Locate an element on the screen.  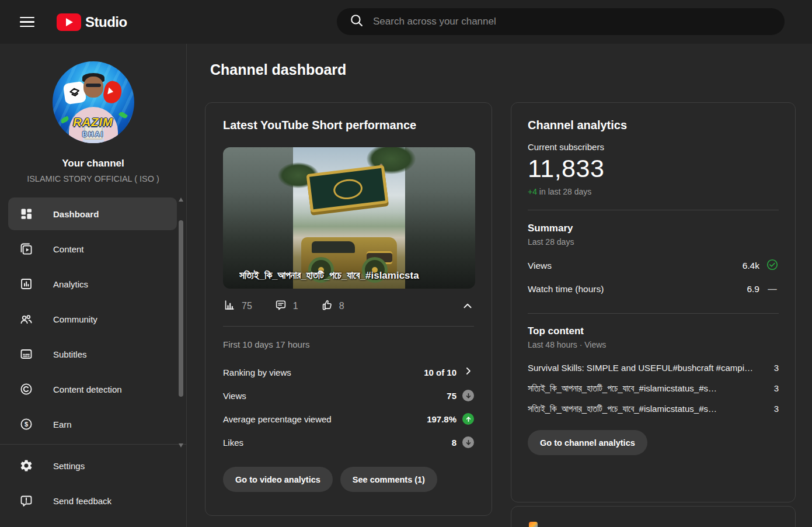
scroll-down-arrow is located at coordinates (181, 445).